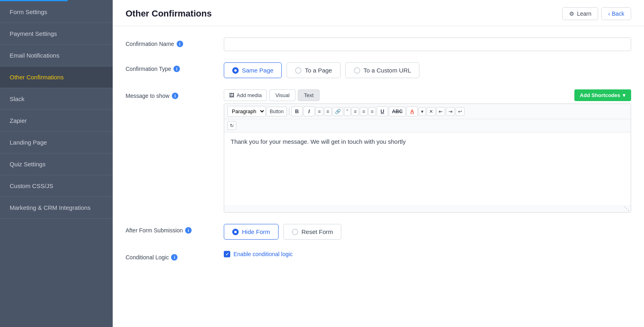 This screenshot has width=644, height=327. What do you see at coordinates (253, 70) in the screenshot?
I see `radio-same-page: Same Page` at bounding box center [253, 70].